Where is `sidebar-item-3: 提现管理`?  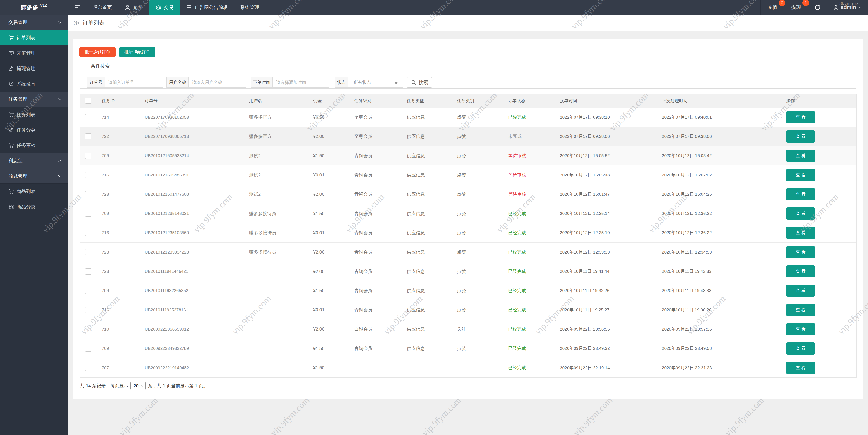
sidebar-item-3: 提现管理 is located at coordinates (34, 69).